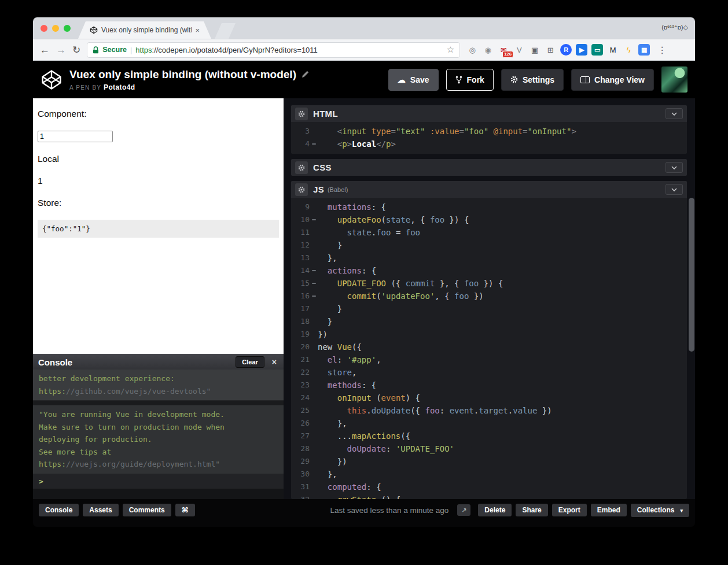  I want to click on window-zoom-button, so click(67, 28).